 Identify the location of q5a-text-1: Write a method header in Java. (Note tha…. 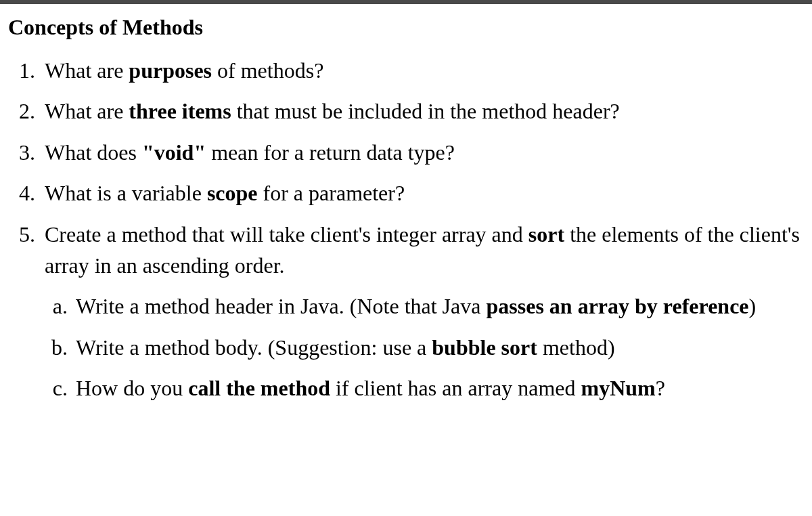
(281, 306).